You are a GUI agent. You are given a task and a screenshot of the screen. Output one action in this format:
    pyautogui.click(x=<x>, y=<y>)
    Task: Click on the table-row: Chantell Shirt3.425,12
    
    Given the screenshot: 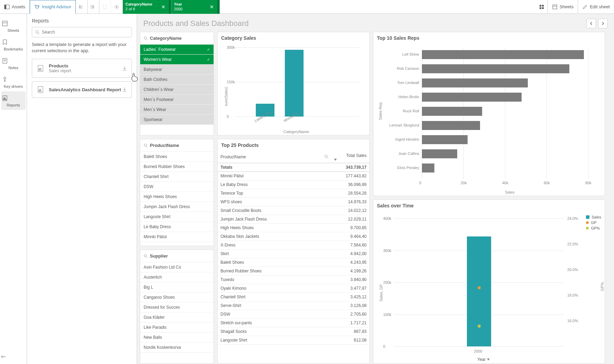 What is the action you would take?
    pyautogui.click(x=294, y=297)
    